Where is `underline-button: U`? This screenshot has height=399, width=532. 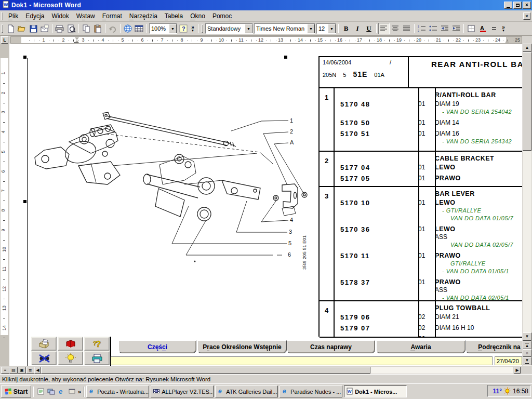
underline-button: U is located at coordinates (369, 29).